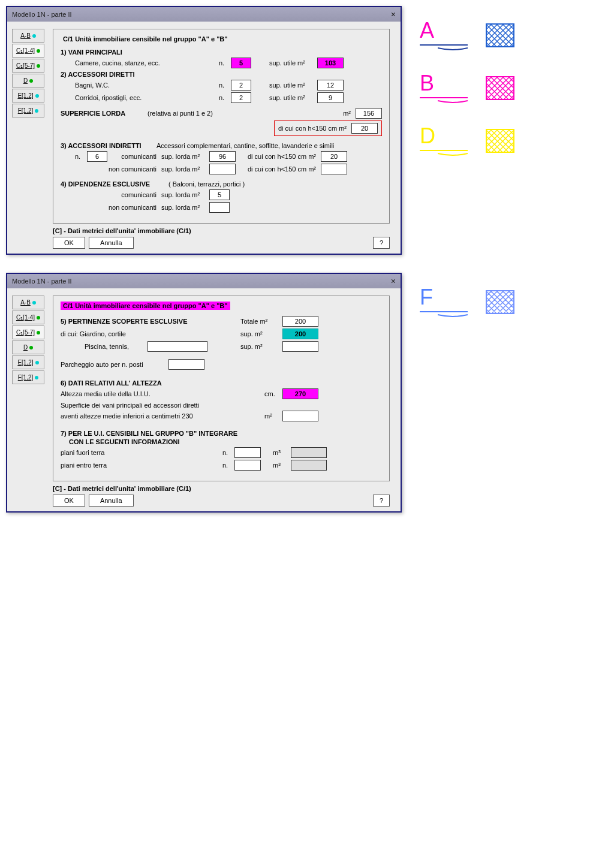 This screenshot has height=868, width=614. Describe the element at coordinates (300, 334) in the screenshot. I see `input-giardino` at that location.